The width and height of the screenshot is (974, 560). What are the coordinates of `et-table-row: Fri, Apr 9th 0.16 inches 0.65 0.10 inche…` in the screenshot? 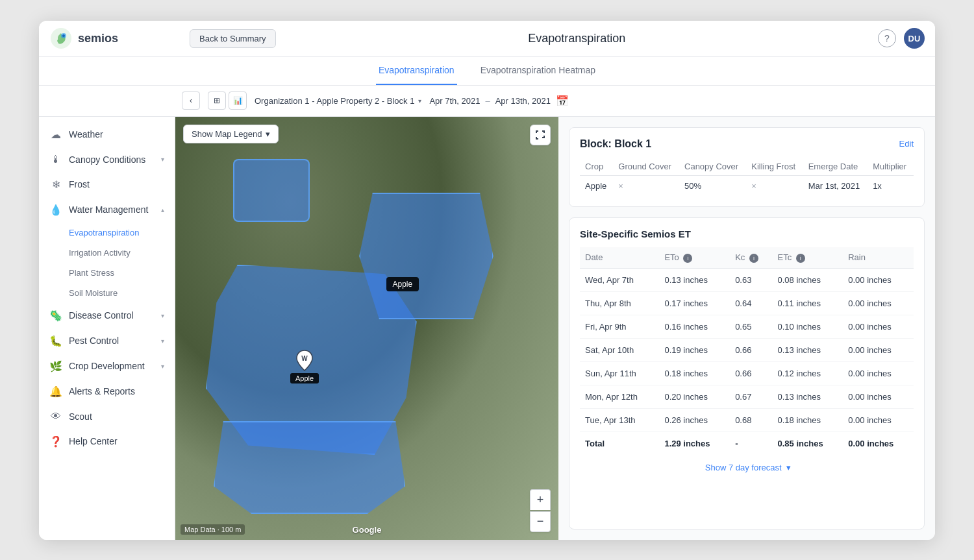 It's located at (747, 326).